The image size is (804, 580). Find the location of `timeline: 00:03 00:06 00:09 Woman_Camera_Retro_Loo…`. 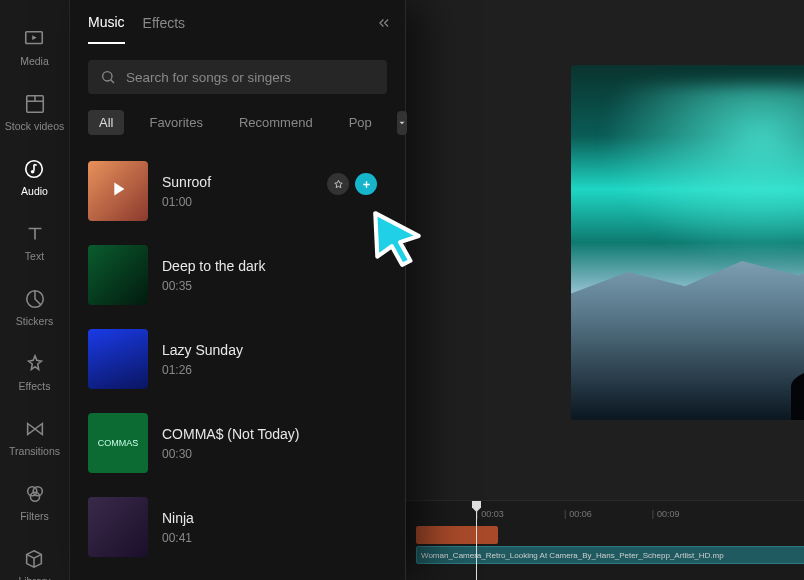

timeline: 00:03 00:06 00:09 Woman_Camera_Retro_Loo… is located at coordinates (605, 540).